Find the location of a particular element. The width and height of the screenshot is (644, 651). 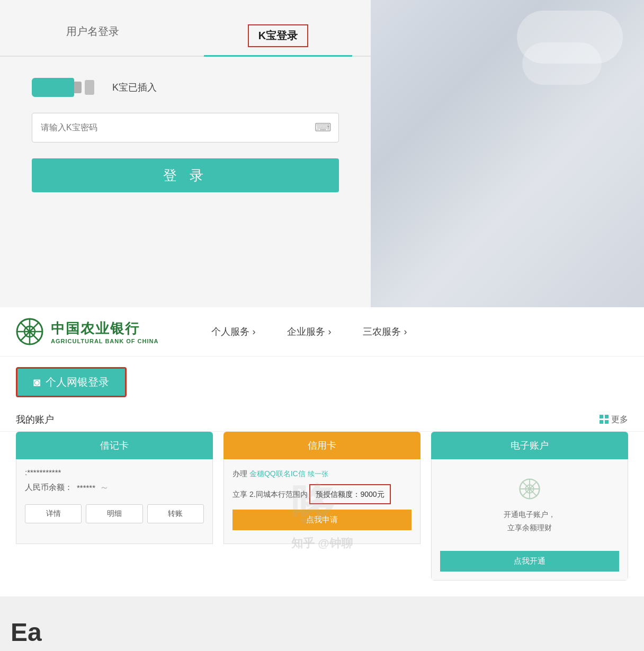

kbao-status-row: K宝已插入 is located at coordinates (185, 87).